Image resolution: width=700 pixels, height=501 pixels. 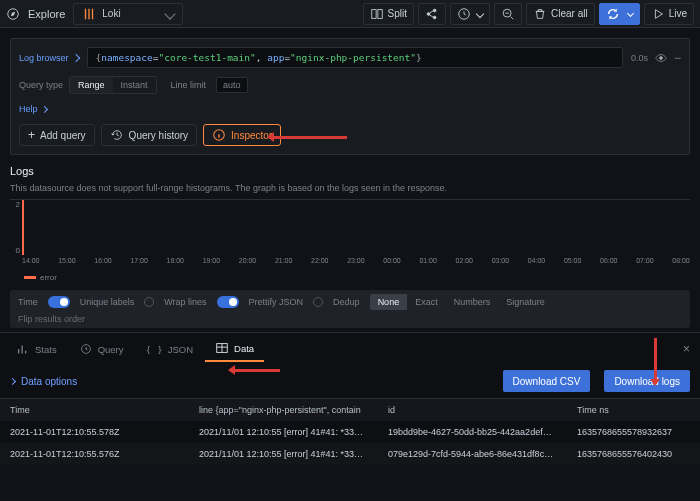 What do you see at coordinates (658, 14) in the screenshot?
I see `play-icon` at bounding box center [658, 14].